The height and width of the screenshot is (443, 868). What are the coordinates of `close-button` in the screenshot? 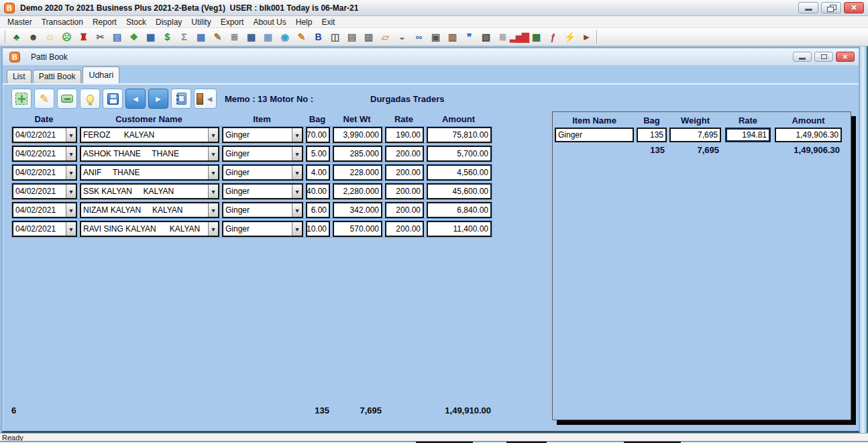 It's located at (854, 8).